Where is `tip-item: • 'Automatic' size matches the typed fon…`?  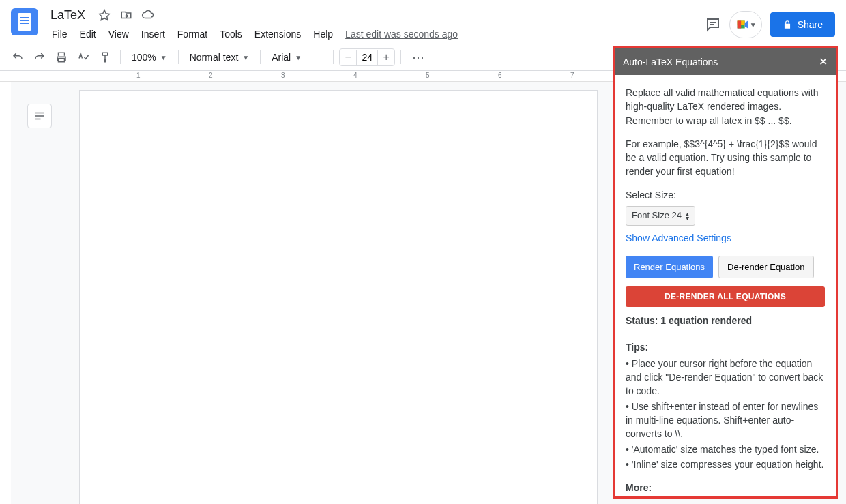 tip-item: • 'Automatic' size matches the typed fon… is located at coordinates (725, 449).